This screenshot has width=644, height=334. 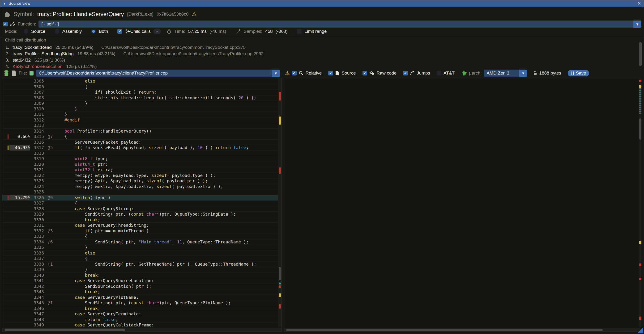 What do you see at coordinates (140, 226) in the screenshot?
I see `source-line: 3331case ServerQueryThreadString:` at bounding box center [140, 226].